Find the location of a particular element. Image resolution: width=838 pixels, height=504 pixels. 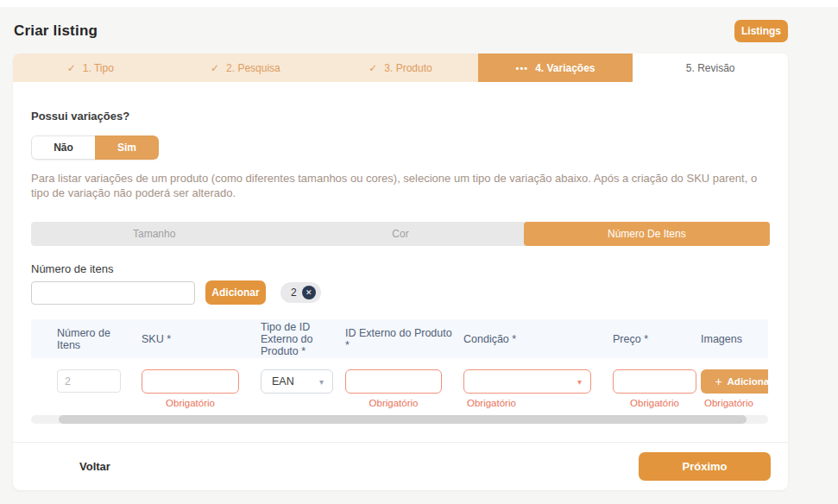

step-label: 3. Produto is located at coordinates (407, 68).